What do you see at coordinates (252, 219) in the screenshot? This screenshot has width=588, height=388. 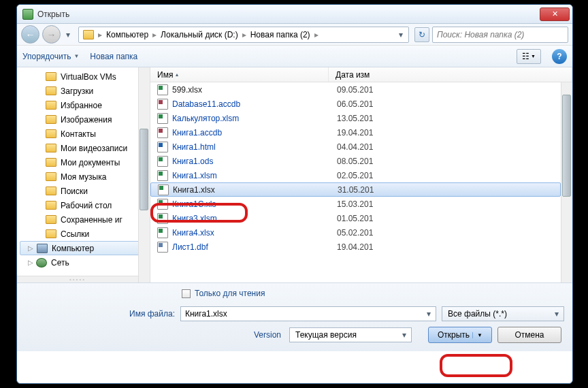 I see `file-name: Книга3.xlsm` at bounding box center [252, 219].